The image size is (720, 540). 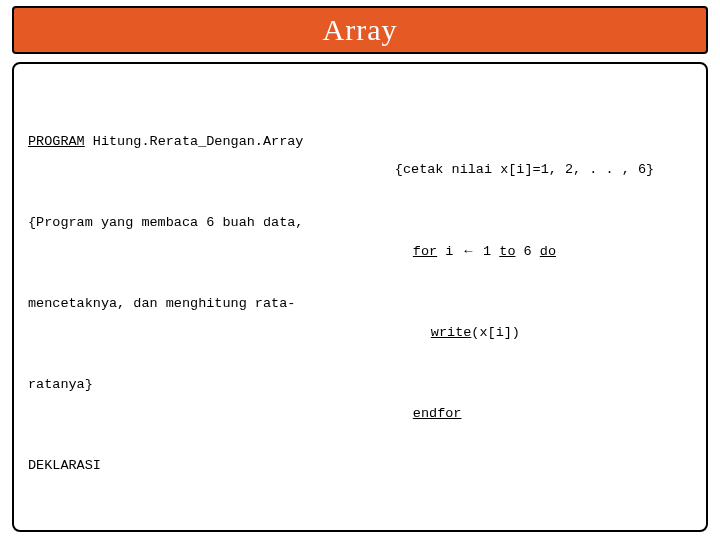 I want to click on code-line: x : array[1. . 6] of integer, so click(x=202, y=536).